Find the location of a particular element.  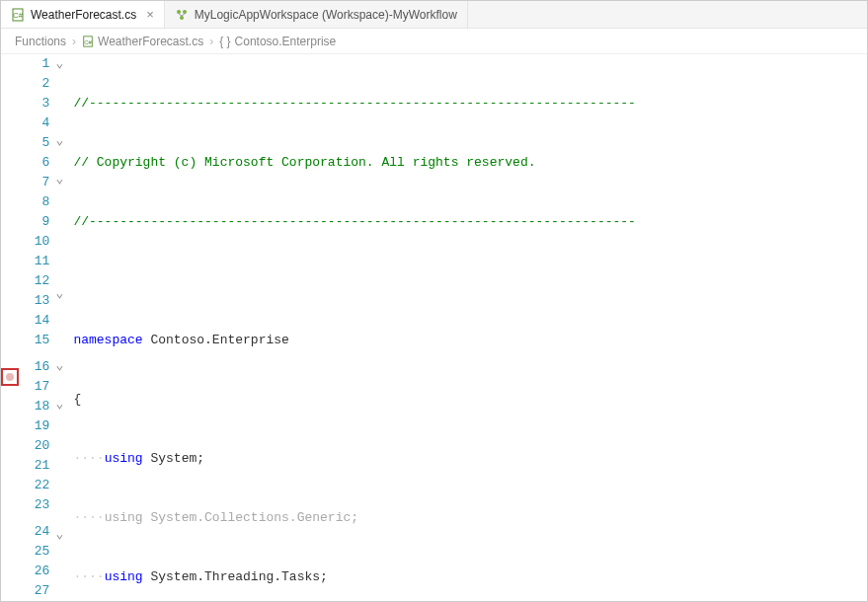

breakpoint-dot-icon is located at coordinates (10, 377).